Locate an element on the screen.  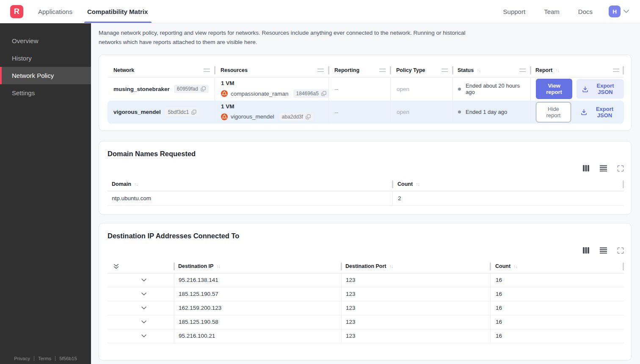
destination-ip-cell: 185.125.190.57 is located at coordinates (257, 294).